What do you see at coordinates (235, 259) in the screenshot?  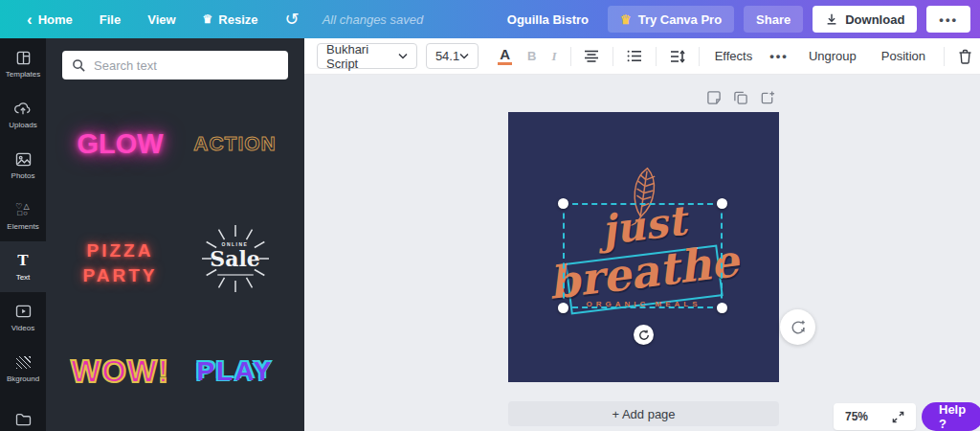 I see `sunburst-rays-icon` at bounding box center [235, 259].